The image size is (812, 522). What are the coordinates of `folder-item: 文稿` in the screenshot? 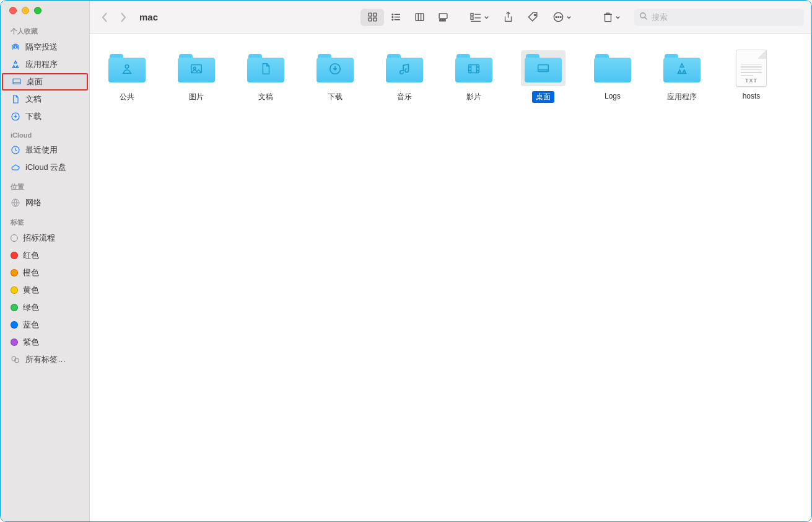 It's located at (266, 78).